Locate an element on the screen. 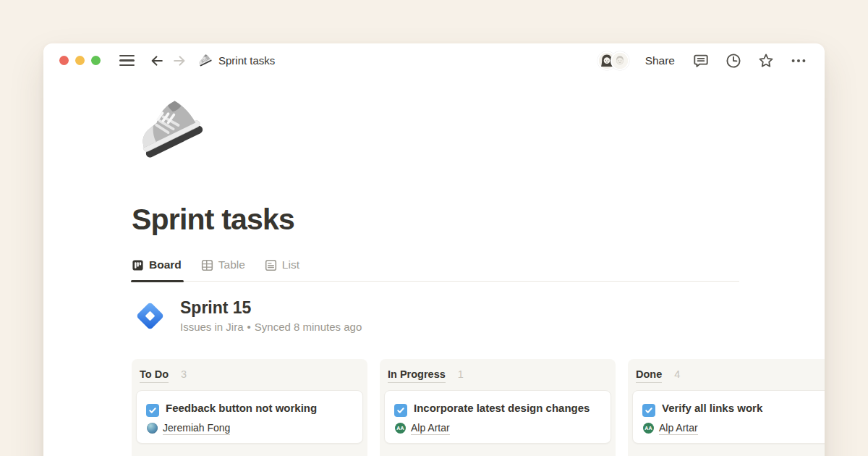 The height and width of the screenshot is (456, 868). presence-avatars is located at coordinates (613, 61).